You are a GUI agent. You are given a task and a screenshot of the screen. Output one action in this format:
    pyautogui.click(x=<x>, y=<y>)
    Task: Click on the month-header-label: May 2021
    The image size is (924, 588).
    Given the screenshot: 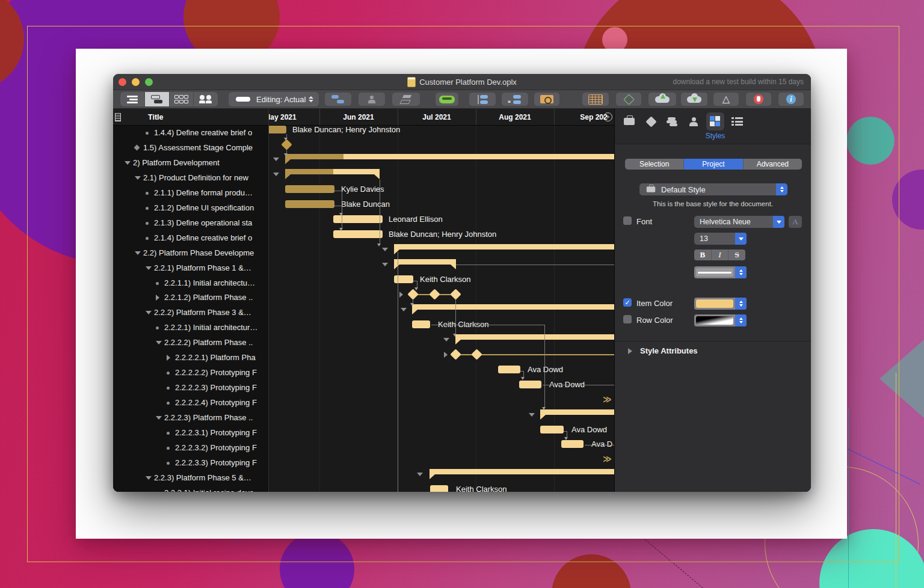 What is the action you would take?
    pyautogui.click(x=283, y=117)
    